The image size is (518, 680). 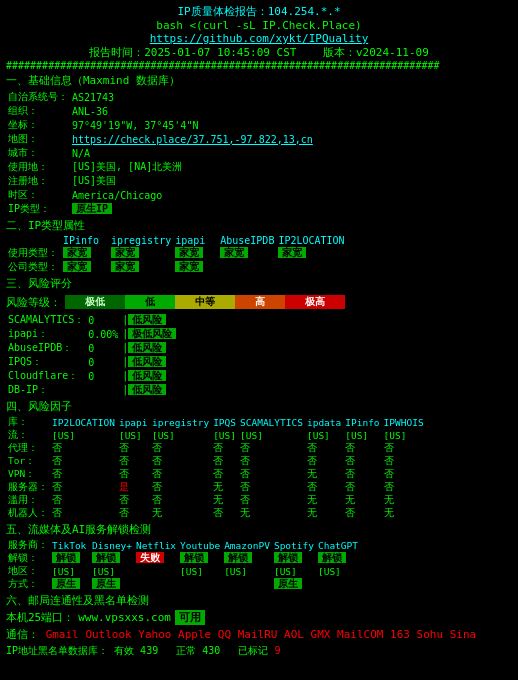 What do you see at coordinates (216, 488) in the screenshot?
I see `table-row: 服务器： 否 是 否 无 否 否 否 否` at bounding box center [216, 488].